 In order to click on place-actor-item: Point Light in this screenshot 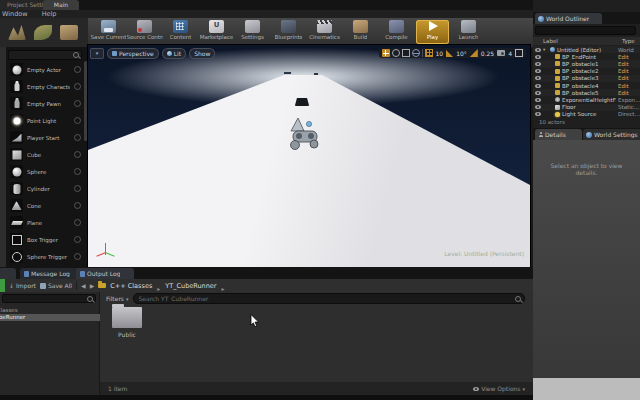, I will do `click(45, 120)`.